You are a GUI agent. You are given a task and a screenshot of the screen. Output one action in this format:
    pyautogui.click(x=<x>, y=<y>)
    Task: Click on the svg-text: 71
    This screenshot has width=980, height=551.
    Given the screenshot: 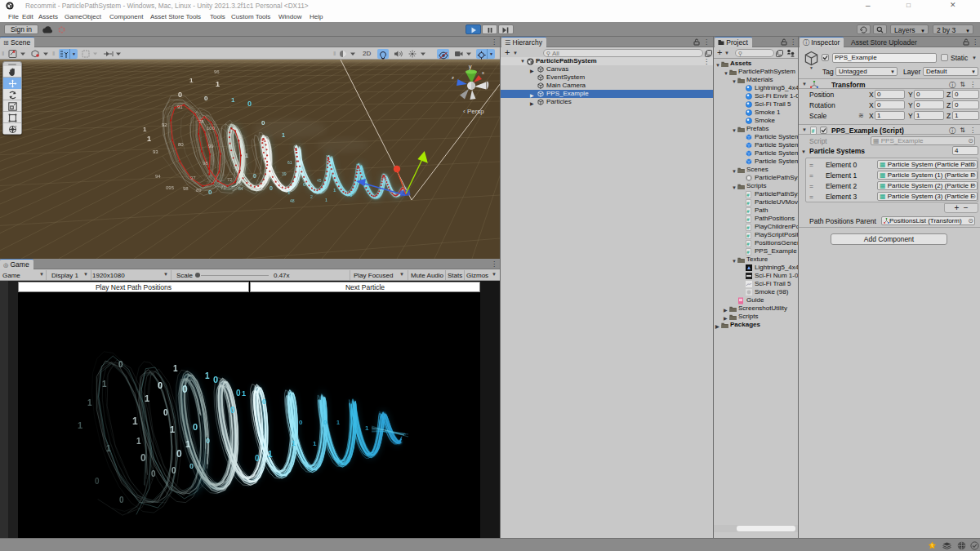 What is the action you would take?
    pyautogui.click(x=224, y=188)
    